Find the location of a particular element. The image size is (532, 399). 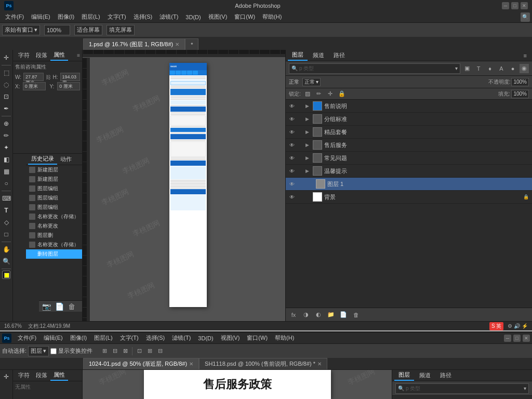

fill-input: 100% is located at coordinates (520, 94).